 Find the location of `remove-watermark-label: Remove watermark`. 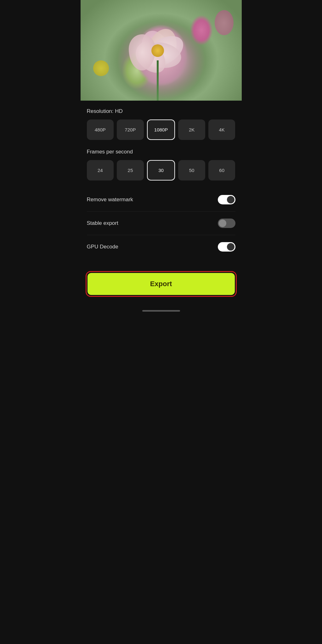

remove-watermark-label: Remove watermark is located at coordinates (110, 200).